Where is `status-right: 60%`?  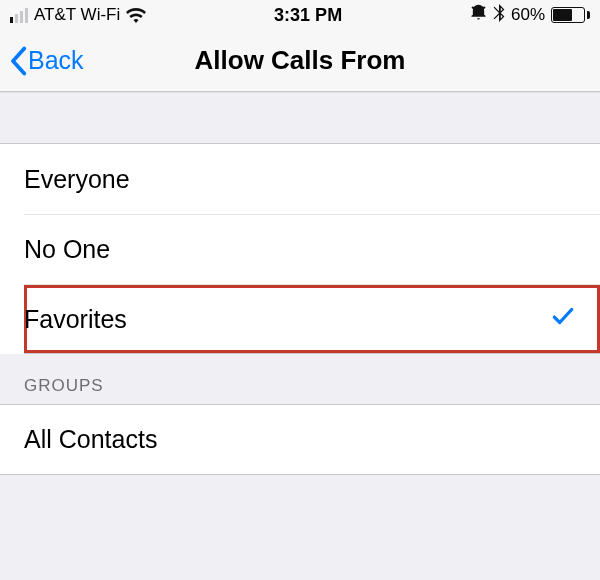
status-right: 60% is located at coordinates (530, 16).